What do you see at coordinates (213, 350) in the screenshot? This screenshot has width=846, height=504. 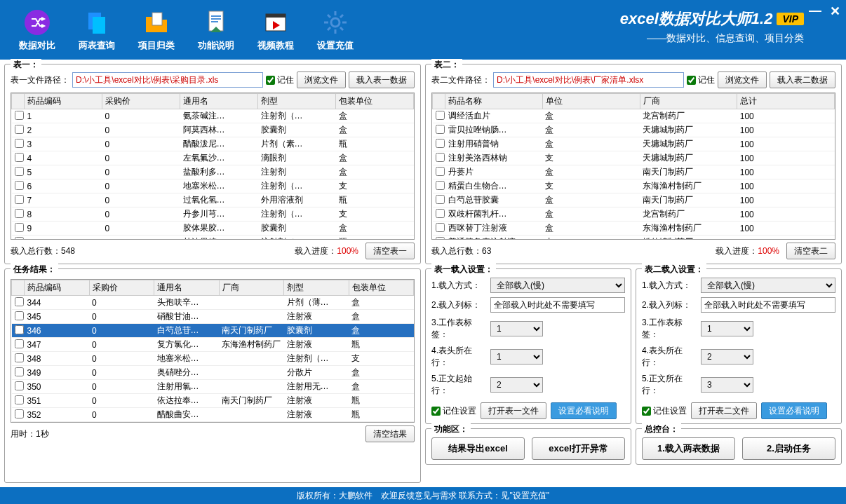 I see `result-grid: 药品编码采购价通用名厂商剂型包装单位3440头孢呋辛…片剂（薄…盒3450硝酸甘…` at bounding box center [213, 350].